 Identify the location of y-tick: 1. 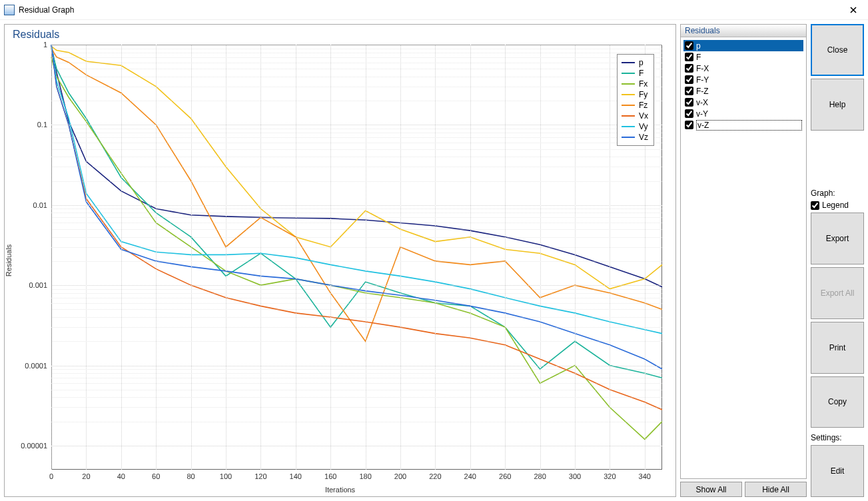
(47, 45).